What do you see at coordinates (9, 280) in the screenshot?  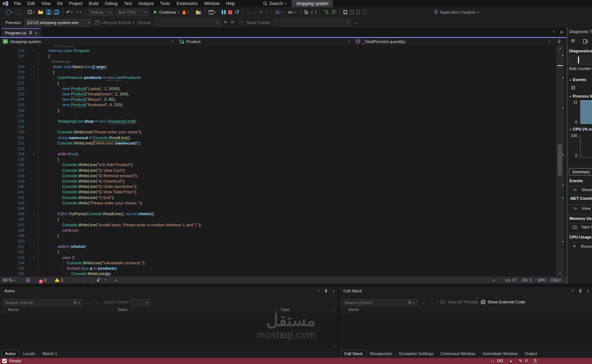 I see `zoom-select: 90 % ▾` at bounding box center [9, 280].